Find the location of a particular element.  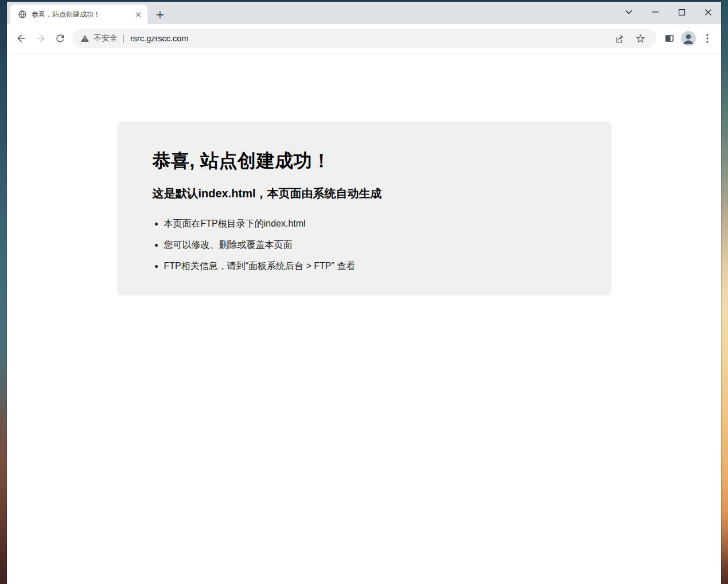

globe-favicon-icon is located at coordinates (22, 14).